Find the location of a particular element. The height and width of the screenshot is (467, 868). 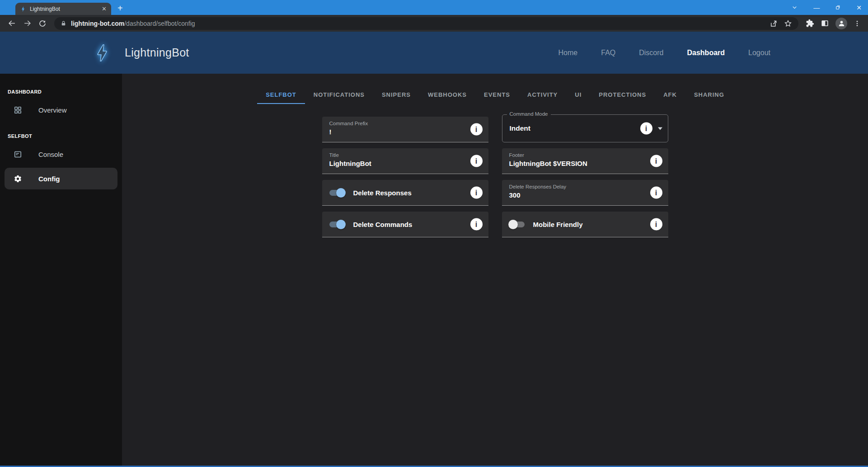

app-nav: Home FAQ Discord Dashboard Logout is located at coordinates (664, 53).